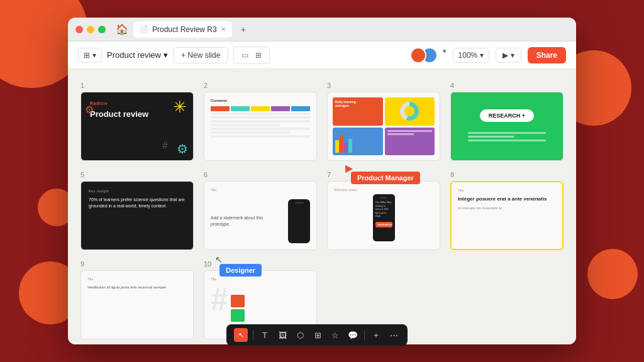  What do you see at coordinates (482, 55) in the screenshot?
I see `zoom-chevron: ▾` at bounding box center [482, 55].